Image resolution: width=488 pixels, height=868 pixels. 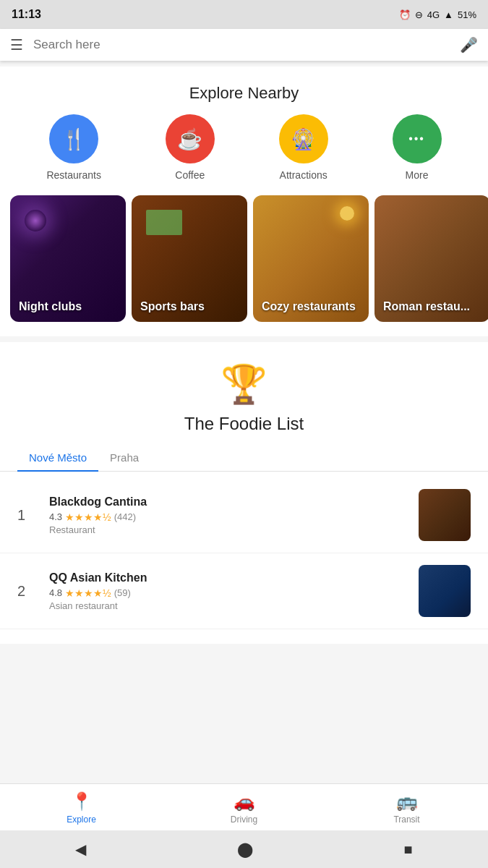 What do you see at coordinates (68, 259) in the screenshot?
I see `card-nightclubs: Night clubs` at bounding box center [68, 259].